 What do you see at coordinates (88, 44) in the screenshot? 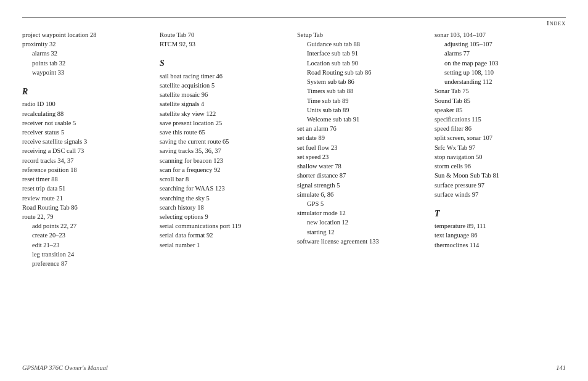
I see `index-entry: proximity 32` at bounding box center [88, 44].